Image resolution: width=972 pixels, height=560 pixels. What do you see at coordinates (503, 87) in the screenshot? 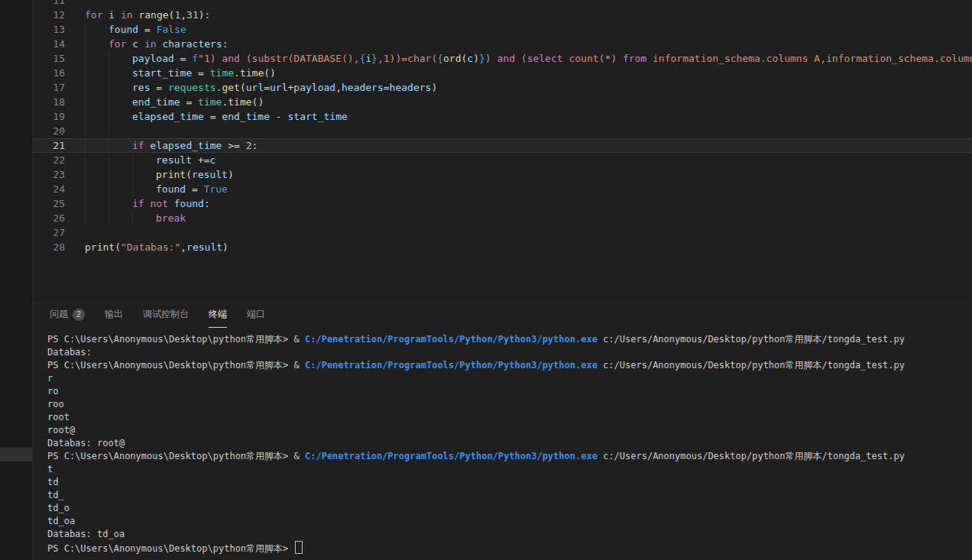
I see `code-line-17: 17res = requests.get(url=url+payload,hea…` at bounding box center [503, 87].